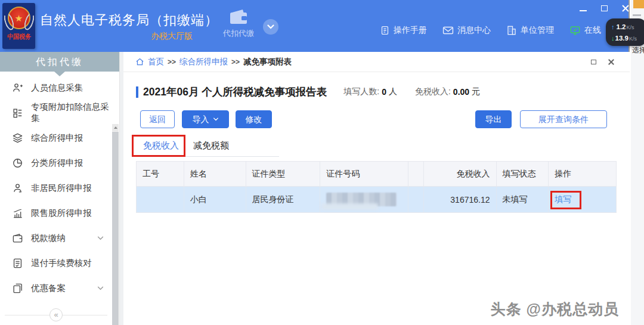 The height and width of the screenshot is (325, 644). I want to click on table-header-row: 工号 姓名 证件类型 证件号码 免税收入 填写状态 操作, so click(376, 174).